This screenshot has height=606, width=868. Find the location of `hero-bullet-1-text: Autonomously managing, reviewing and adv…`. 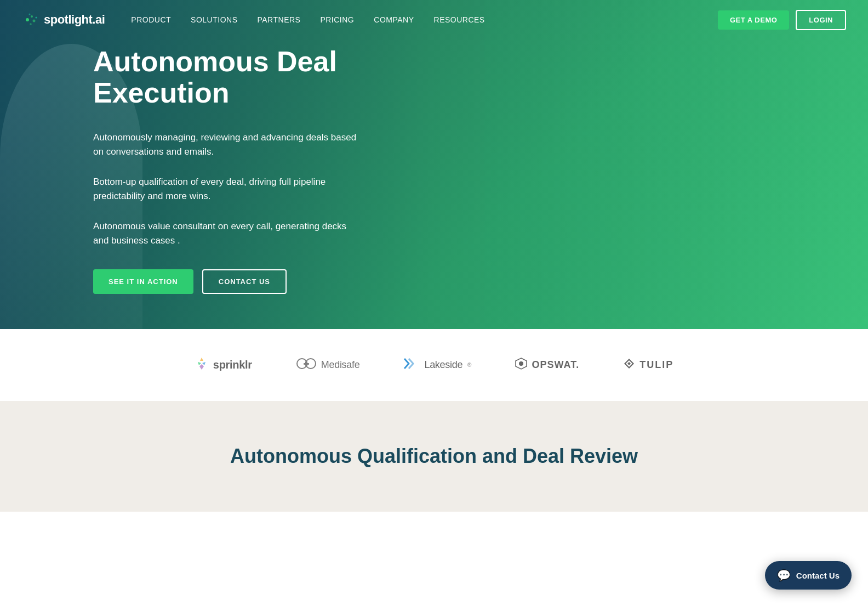

hero-bullet-1-text: Autonomously managing, reviewing and adv… is located at coordinates (227, 145).